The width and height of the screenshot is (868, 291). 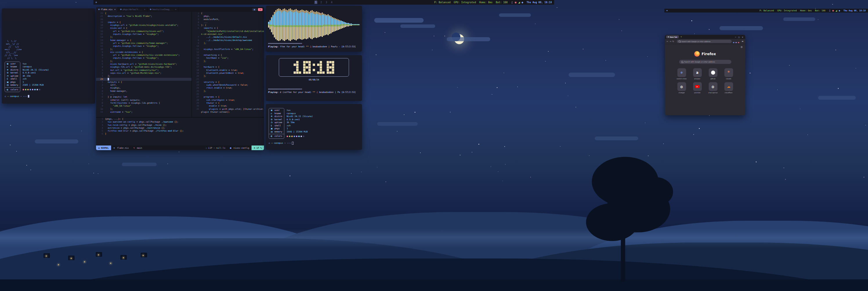 What do you see at coordinates (656, 192) in the screenshot?
I see `tree-canopy` at bounding box center [656, 192].